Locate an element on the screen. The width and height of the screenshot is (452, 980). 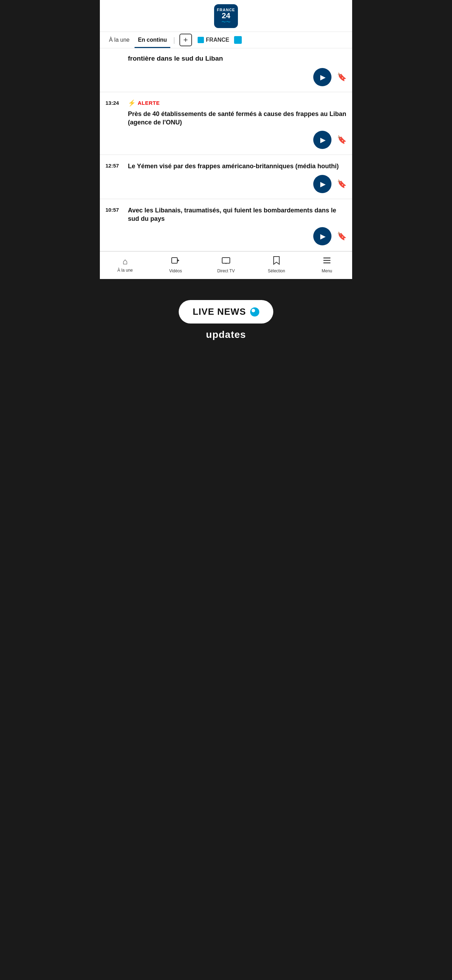
bookmark-button-1: 🔖 is located at coordinates (342, 140).